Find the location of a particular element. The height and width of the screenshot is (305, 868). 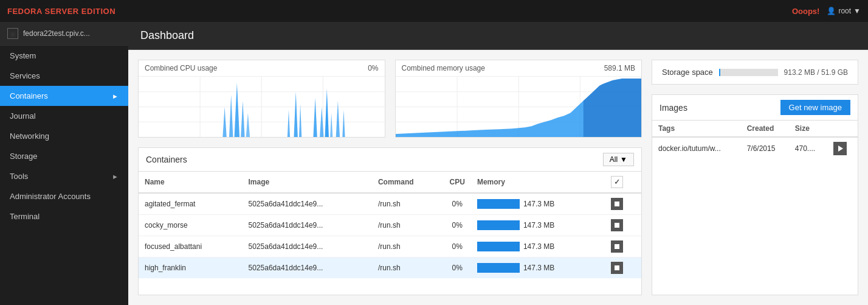

sidebar: ▣ fedora22test.cpiv.c... System Services… is located at coordinates (64, 163).